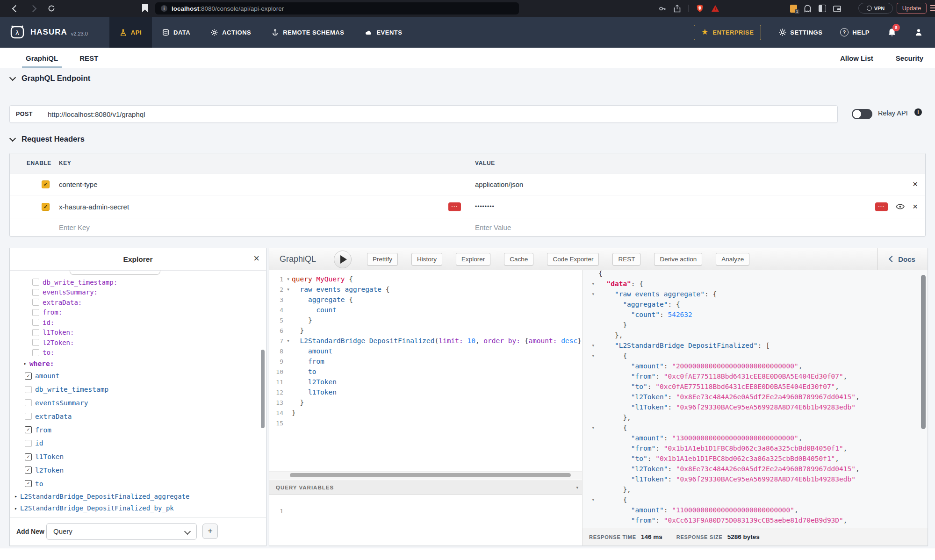 This screenshot has height=560, width=935. Describe the element at coordinates (138, 282) in the screenshot. I see `explorer-item-db-write-timestamp: db_write_timestamp:` at that location.